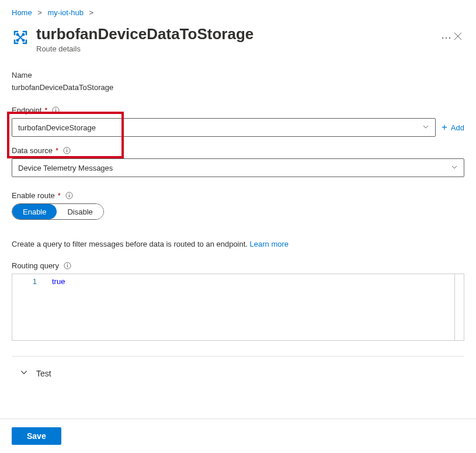 The width and height of the screenshot is (476, 453). Describe the element at coordinates (35, 265) in the screenshot. I see `routing-query-label: Routing query` at that location.